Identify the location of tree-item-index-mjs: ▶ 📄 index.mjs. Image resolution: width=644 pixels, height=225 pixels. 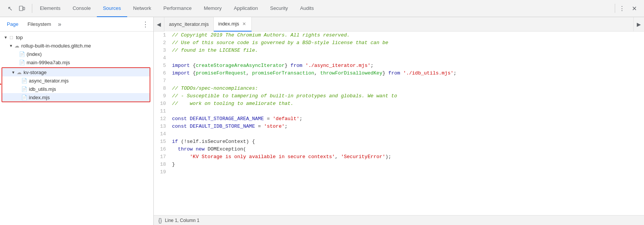
(76, 97).